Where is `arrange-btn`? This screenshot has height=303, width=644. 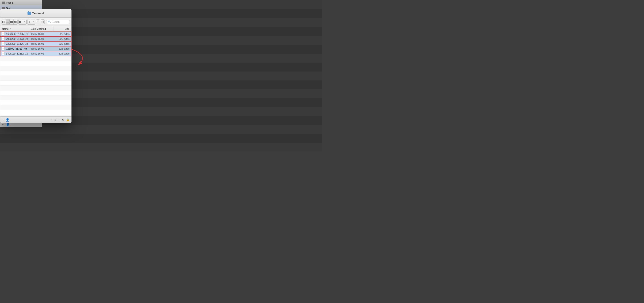 arrange-btn is located at coordinates (20, 22).